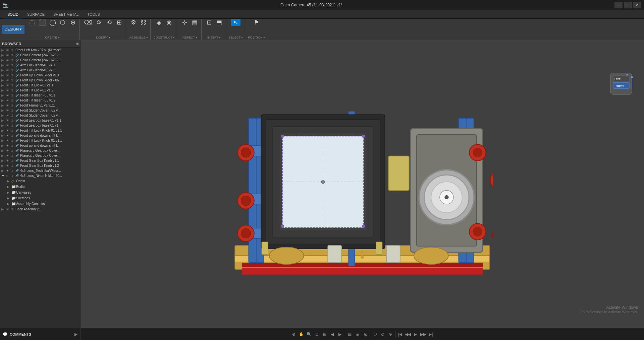  Describe the element at coordinates (77, 44) in the screenshot. I see `browser-collapse-icon: ◀` at that location.